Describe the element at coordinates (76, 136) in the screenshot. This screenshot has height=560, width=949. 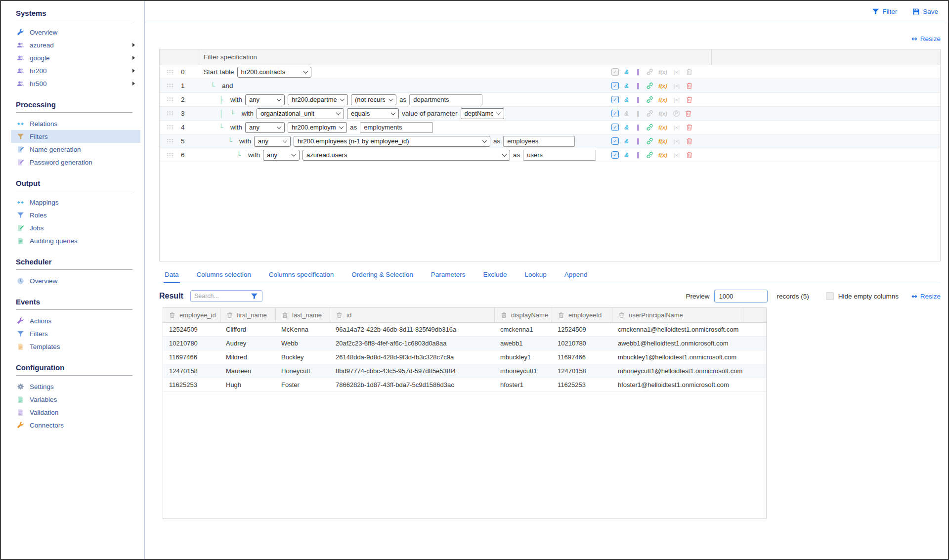
I see `sidebar-item-filters: Filters` at that location.